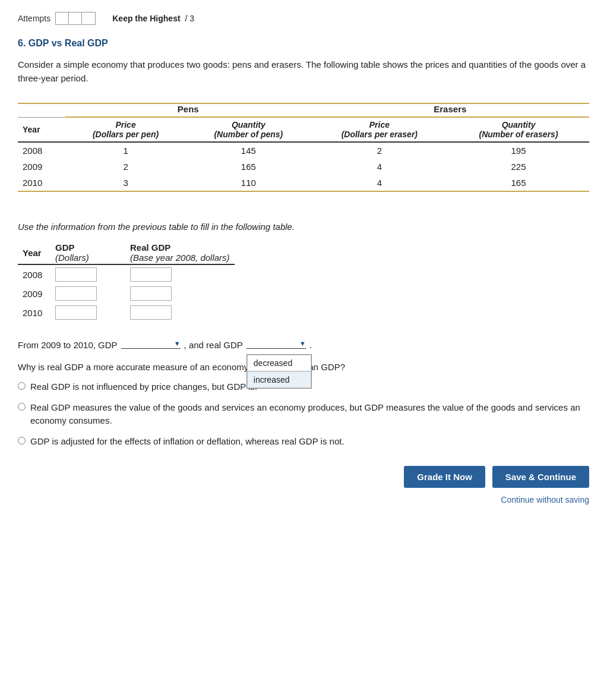  What do you see at coordinates (42, 183) in the screenshot?
I see `year-cell: 2010` at bounding box center [42, 183].